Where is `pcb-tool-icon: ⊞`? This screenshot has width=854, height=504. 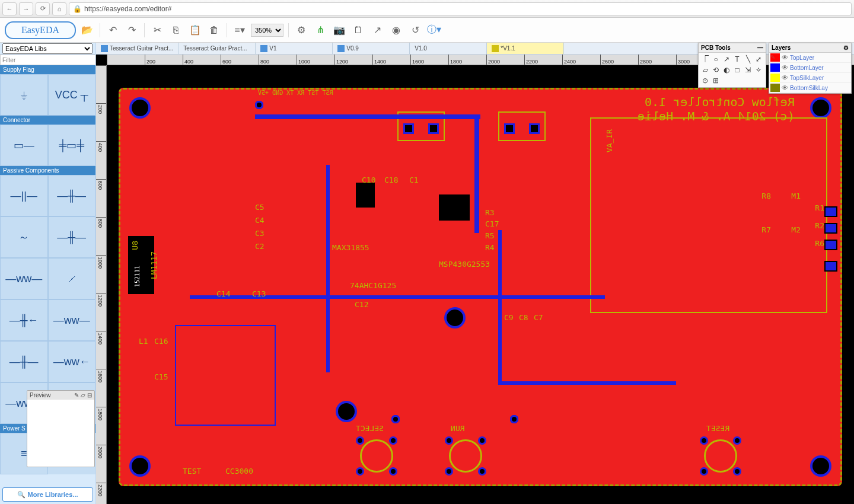
pcb-tool-icon: ⊞ is located at coordinates (716, 81).